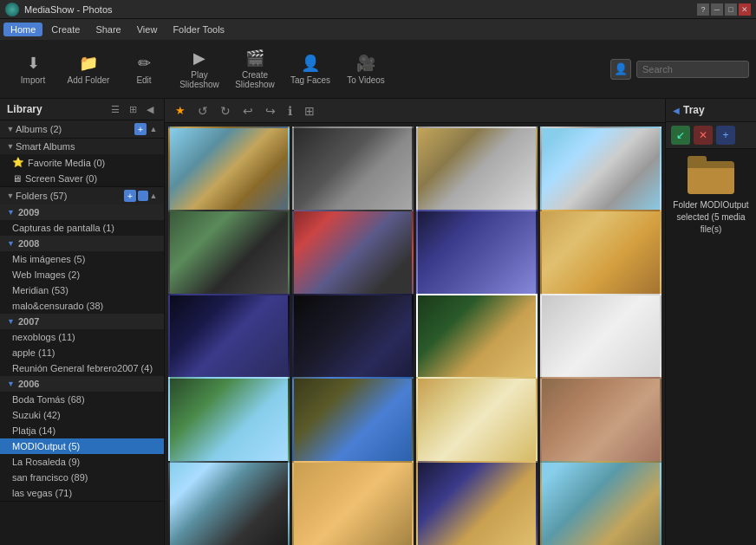 The height and width of the screenshot is (545, 756). Describe the element at coordinates (81, 178) in the screenshot. I see `sidebar-item-screen-saver: 🖥 Screen Saver (0)` at that location.